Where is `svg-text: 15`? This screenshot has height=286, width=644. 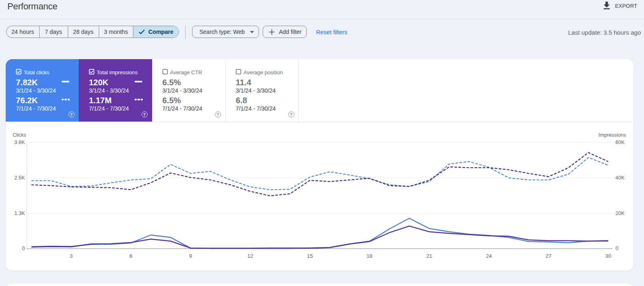 svg-text: 15 is located at coordinates (310, 256).